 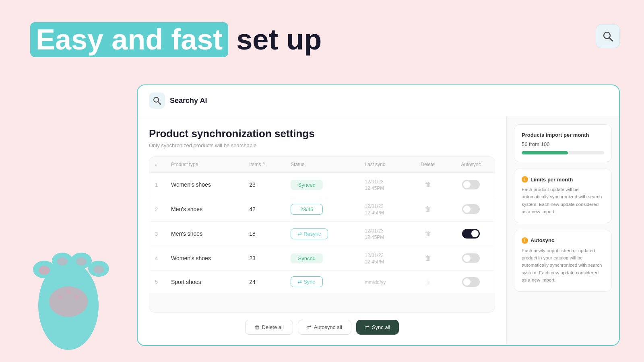 I want to click on autosync-all-button: ⇄ Autosync all, so click(x=324, y=327).